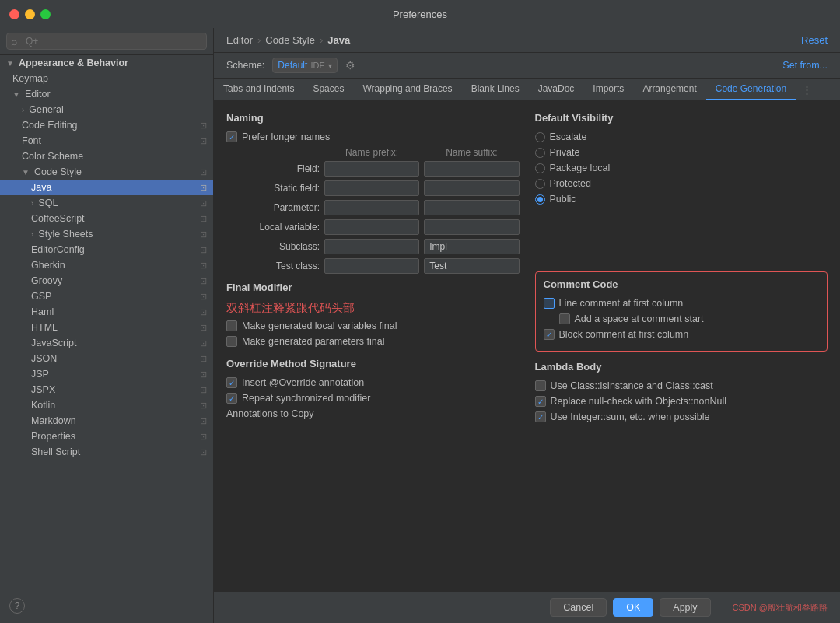 This screenshot has height=623, width=840. Describe the element at coordinates (107, 312) in the screenshot. I see `sidebar-item-haml: Haml ⊡` at that location.